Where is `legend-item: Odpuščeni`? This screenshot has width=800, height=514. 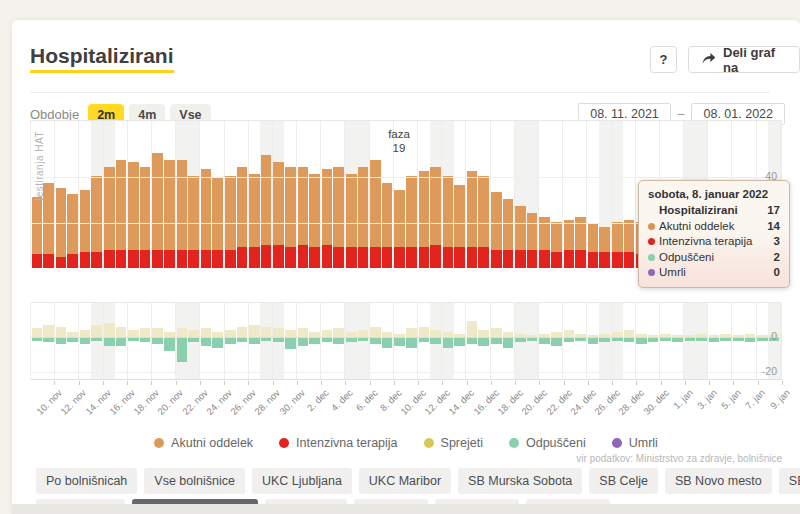 legend-item: Odpuščeni is located at coordinates (548, 443).